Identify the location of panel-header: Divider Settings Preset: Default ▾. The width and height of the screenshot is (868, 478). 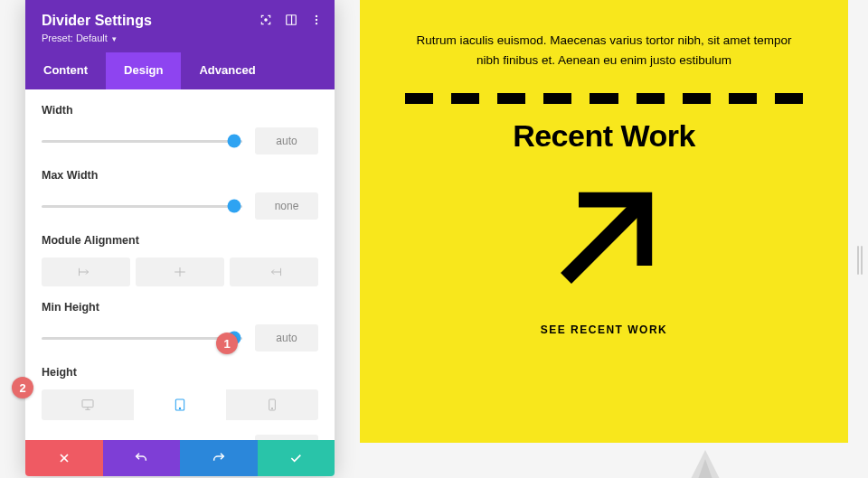
(180, 26).